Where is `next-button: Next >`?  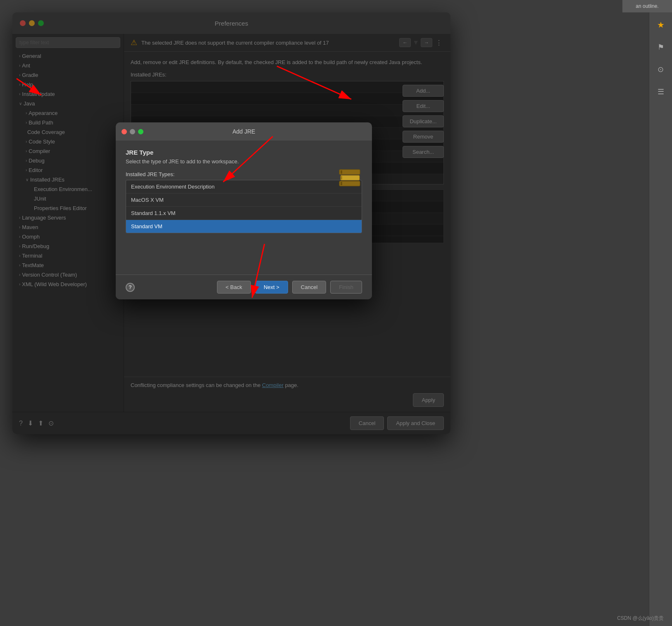
next-button: Next > is located at coordinates (272, 287).